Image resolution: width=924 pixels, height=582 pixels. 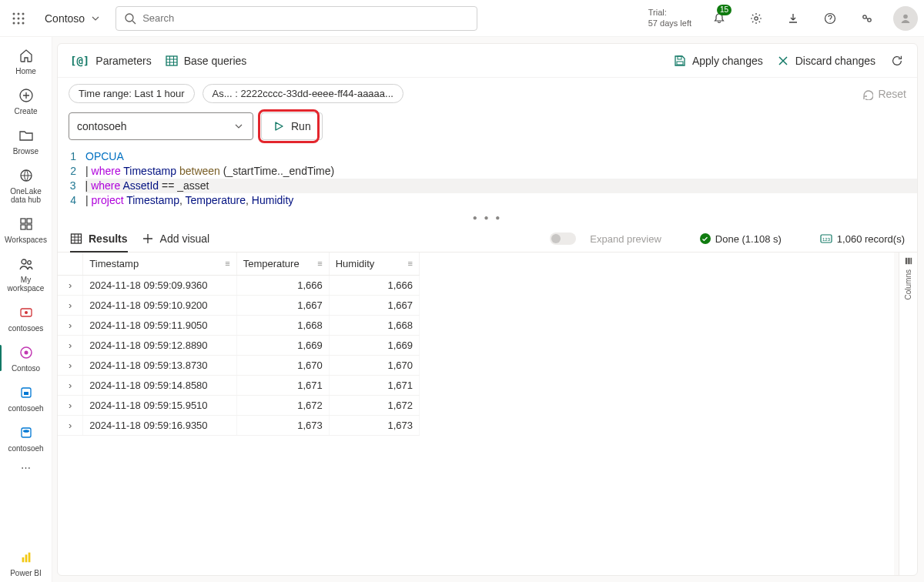 I want to click on nav-item-contosoes: contosoes, so click(x=26, y=318).